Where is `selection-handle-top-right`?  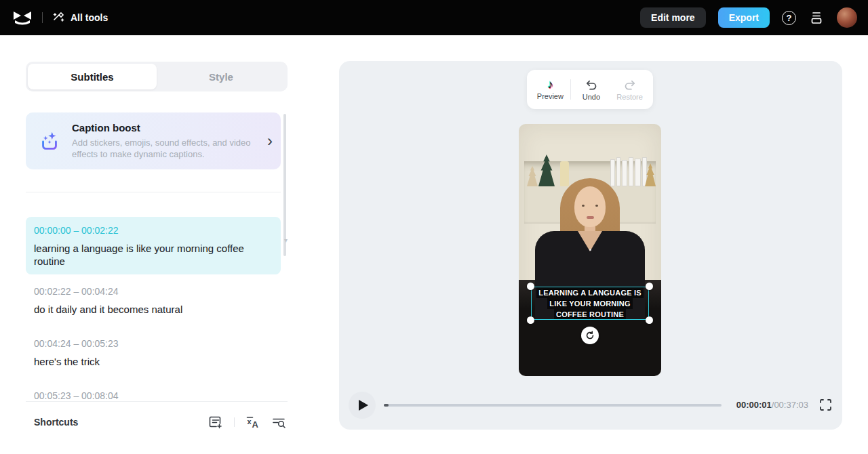
selection-handle-top-right is located at coordinates (650, 286).